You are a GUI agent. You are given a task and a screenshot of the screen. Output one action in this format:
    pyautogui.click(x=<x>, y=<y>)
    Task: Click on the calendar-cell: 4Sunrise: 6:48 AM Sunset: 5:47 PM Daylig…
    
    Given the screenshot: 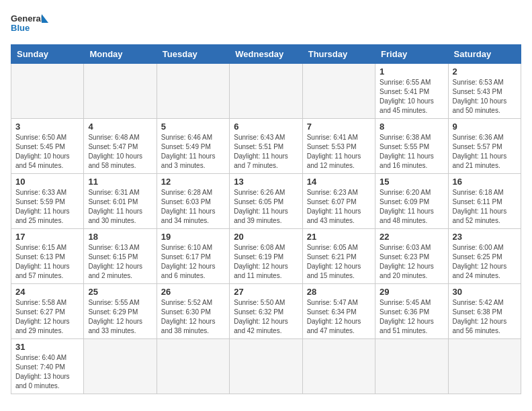 What is the action you would take?
    pyautogui.click(x=120, y=146)
    